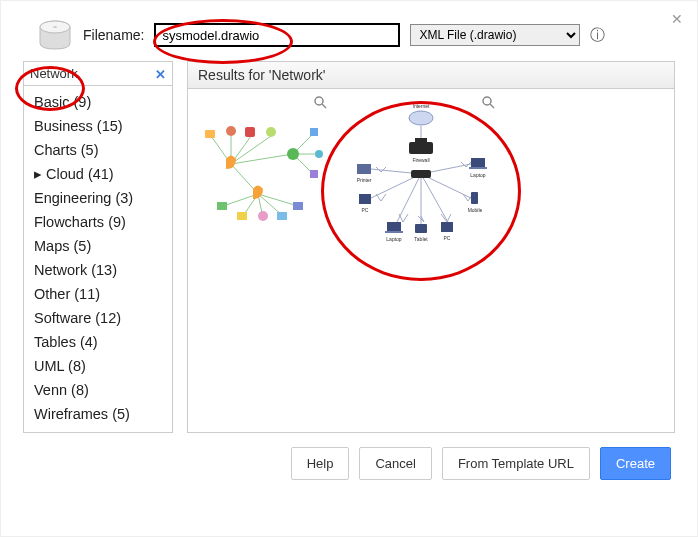 Image resolution: width=698 pixels, height=537 pixels. I want to click on sidebar: ✕ Basic (9)Business (15)Charts (5)▸Cloud…, so click(98, 247).